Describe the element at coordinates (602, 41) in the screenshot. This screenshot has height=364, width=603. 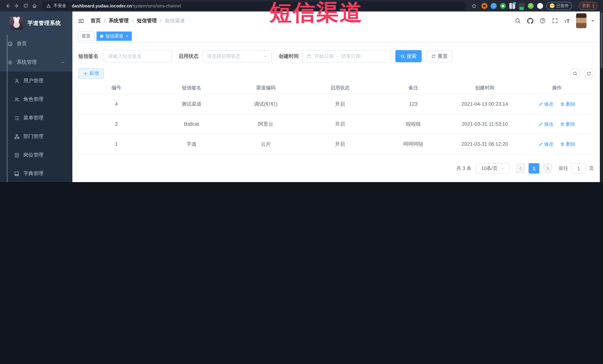
I see `scrollbar-thumb` at that location.